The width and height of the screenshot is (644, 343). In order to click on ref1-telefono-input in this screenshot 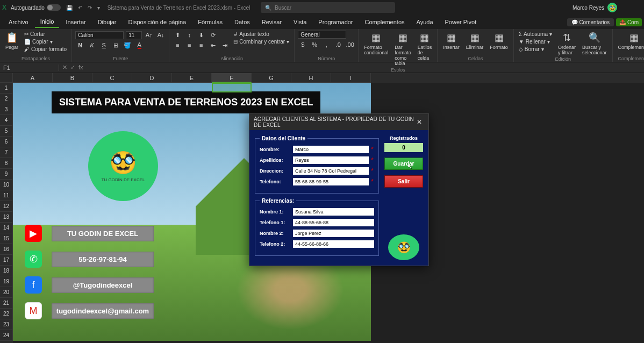, I will do `click(333, 223)`.